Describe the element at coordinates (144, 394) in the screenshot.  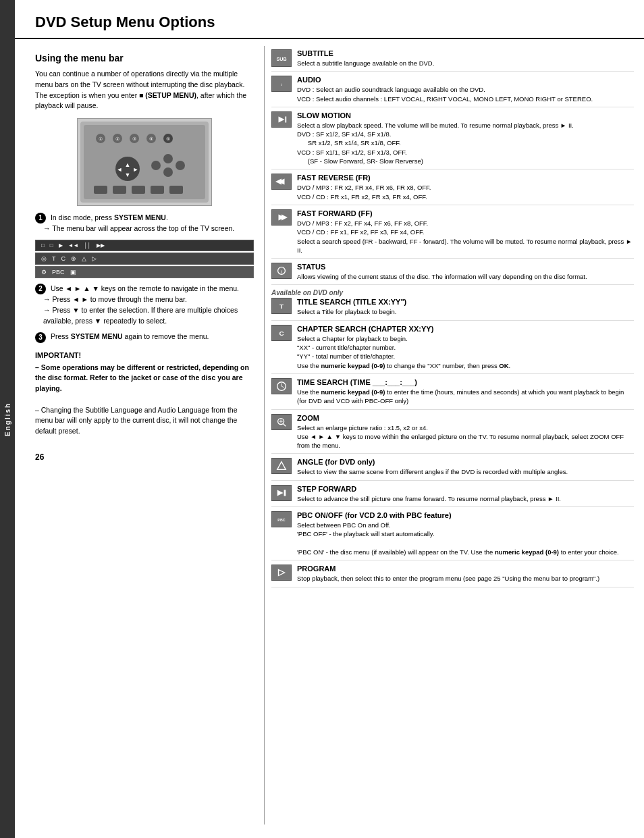
I see `important-box: IMPORTANT! – Some operations may be diff…` at that location.